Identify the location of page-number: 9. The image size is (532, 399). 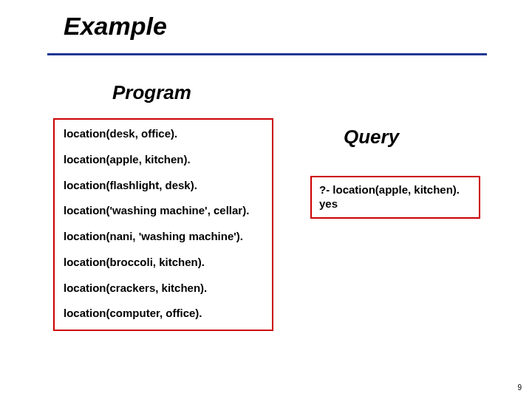
(519, 387).